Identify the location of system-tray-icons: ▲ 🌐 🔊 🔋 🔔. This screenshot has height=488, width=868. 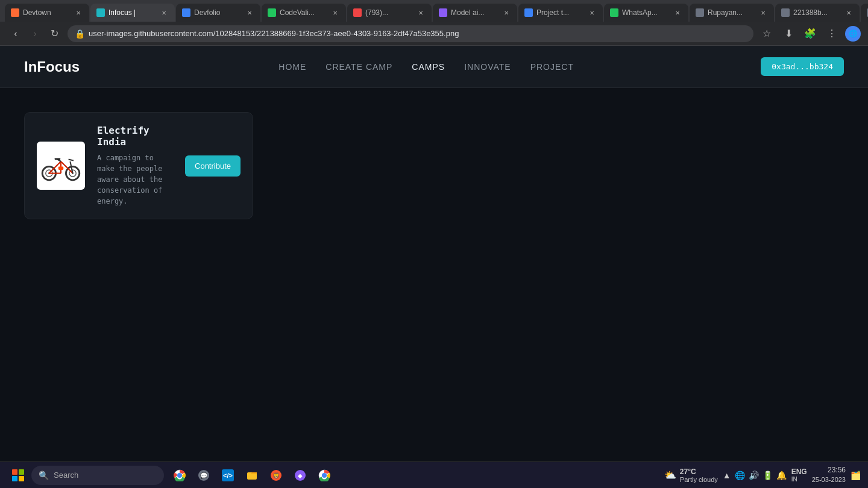
(755, 475).